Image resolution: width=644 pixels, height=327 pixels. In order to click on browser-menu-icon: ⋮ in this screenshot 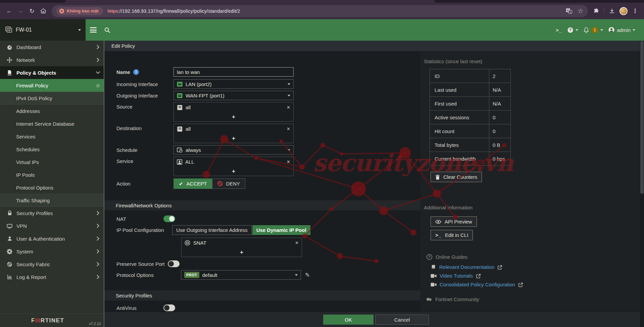, I will do `click(635, 11)`.